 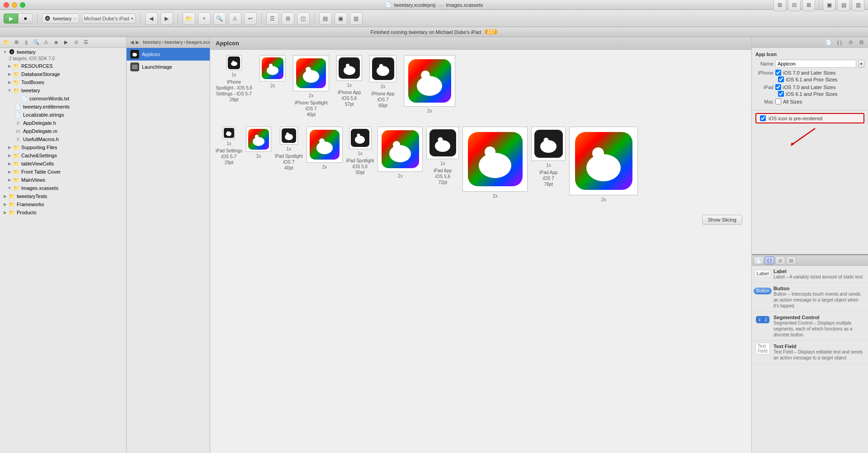 What do you see at coordinates (63, 82) in the screenshot?
I see `tree-toolboxes: ▶ 📁 ToolBoxes` at bounding box center [63, 82].